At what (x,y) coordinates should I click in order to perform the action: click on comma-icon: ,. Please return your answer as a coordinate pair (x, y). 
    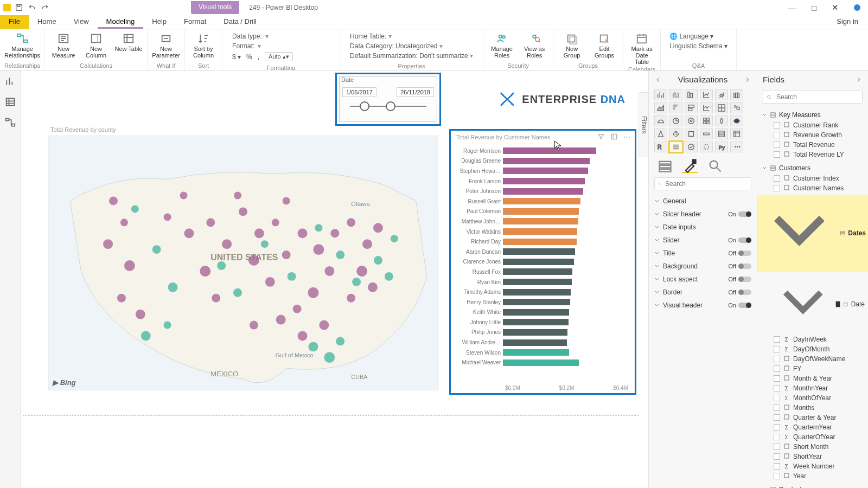
    Looking at the image, I should click on (258, 57).